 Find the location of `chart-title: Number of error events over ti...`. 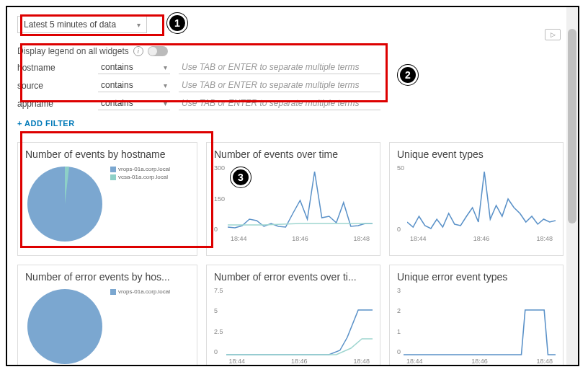

chart-title: Number of error events over ti... is located at coordinates (293, 277).